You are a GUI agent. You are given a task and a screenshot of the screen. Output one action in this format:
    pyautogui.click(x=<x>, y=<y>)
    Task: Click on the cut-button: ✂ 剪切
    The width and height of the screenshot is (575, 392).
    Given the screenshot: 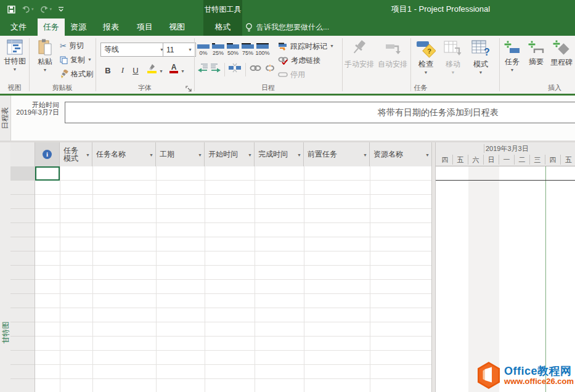 What is the action you would take?
    pyautogui.click(x=71, y=46)
    